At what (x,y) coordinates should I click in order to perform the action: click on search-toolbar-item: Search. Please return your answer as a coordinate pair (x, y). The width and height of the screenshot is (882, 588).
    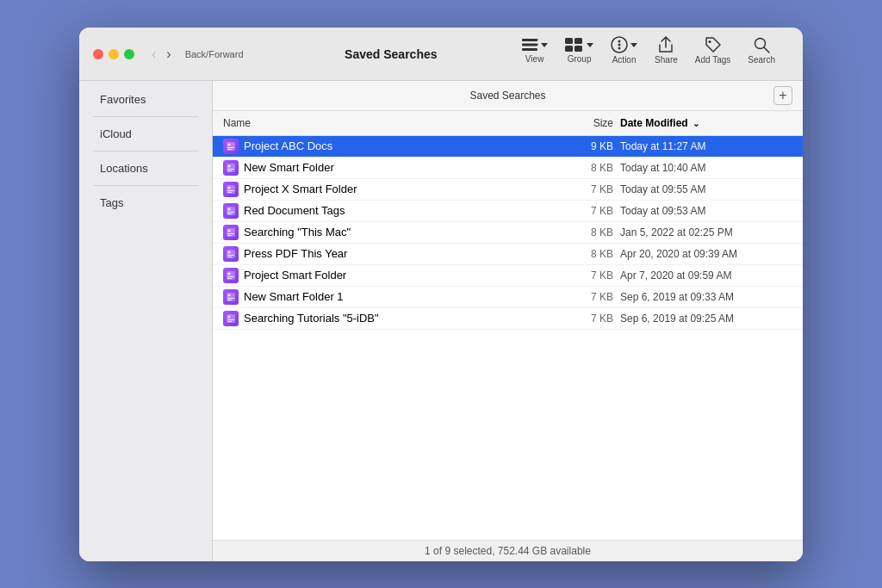
    Looking at the image, I should click on (761, 50).